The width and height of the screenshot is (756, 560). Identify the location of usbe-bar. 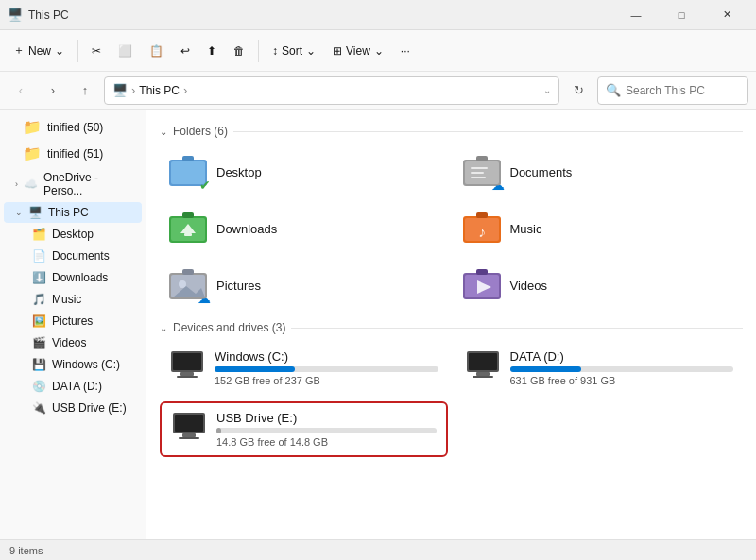
(219, 431).